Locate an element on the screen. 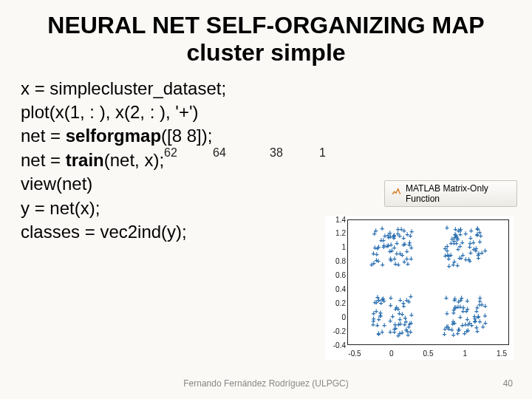  y-tick: 0.4 is located at coordinates (336, 290).